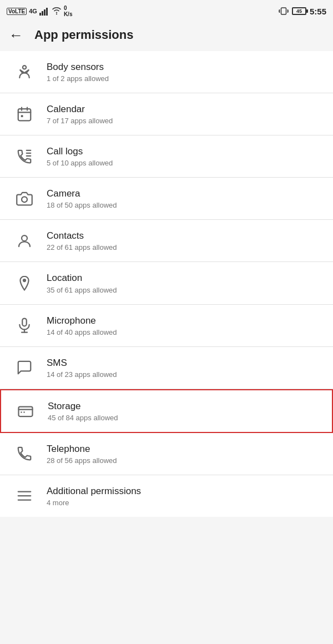 This screenshot has width=333, height=644. I want to click on additional-name: Additional permissions, so click(184, 491).